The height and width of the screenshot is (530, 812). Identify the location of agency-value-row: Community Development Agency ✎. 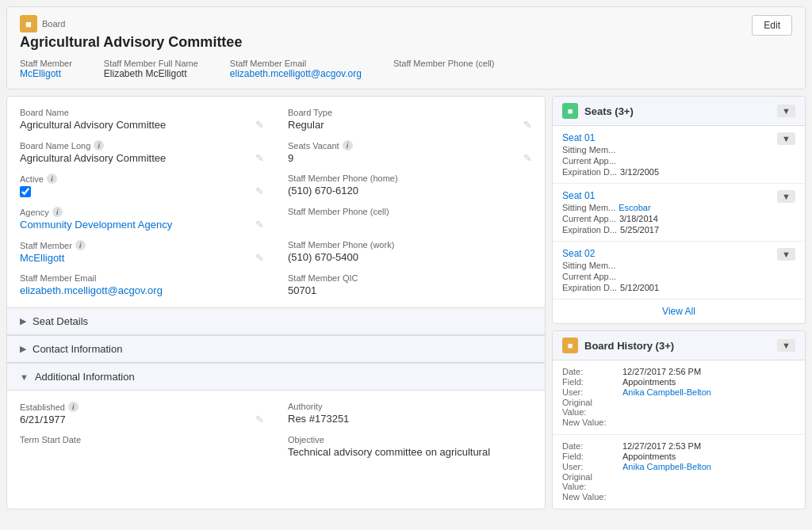
(142, 225).